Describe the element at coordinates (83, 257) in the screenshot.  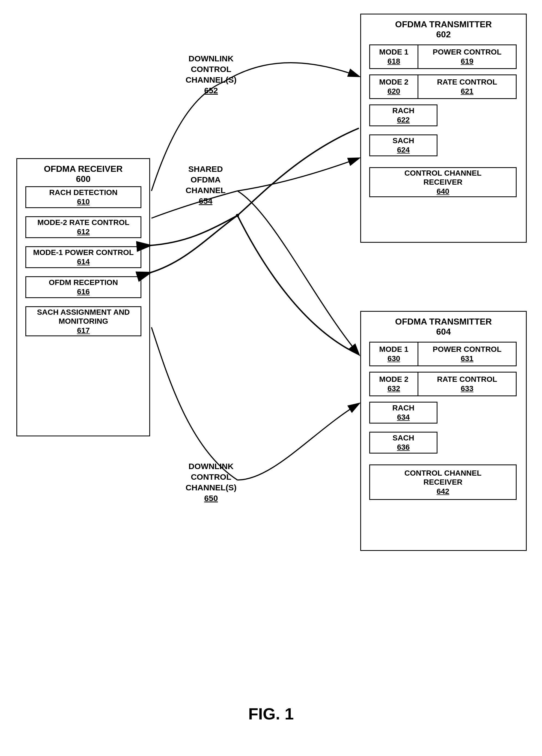
I see `mode1-power-control-block: MODE-1 POWER CONTROL614` at that location.